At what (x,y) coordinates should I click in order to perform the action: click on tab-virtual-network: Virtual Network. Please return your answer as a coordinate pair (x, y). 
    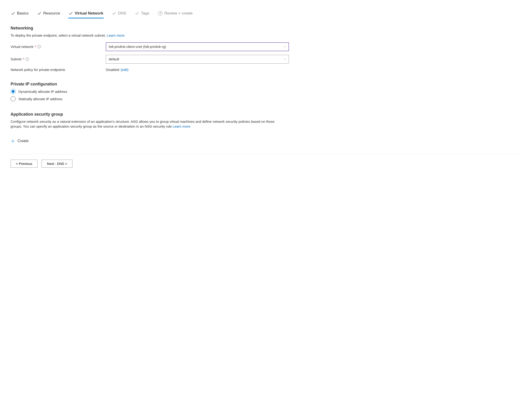
    Looking at the image, I should click on (86, 14).